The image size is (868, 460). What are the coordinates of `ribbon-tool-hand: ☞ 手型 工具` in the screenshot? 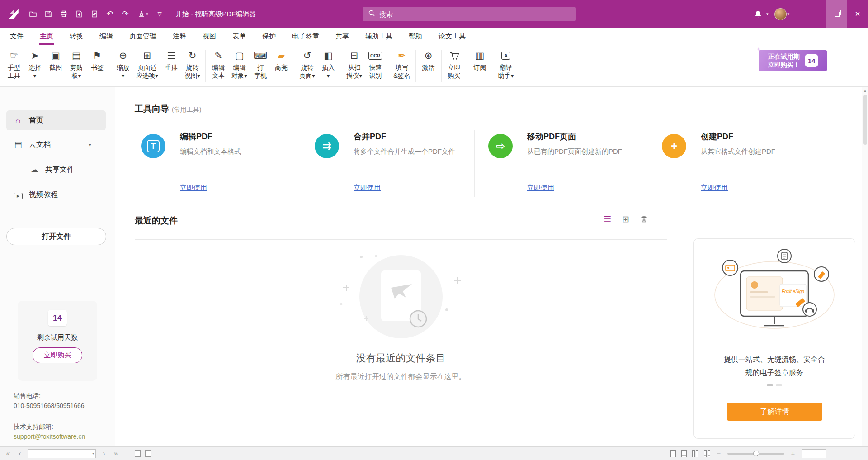 It's located at (14, 64).